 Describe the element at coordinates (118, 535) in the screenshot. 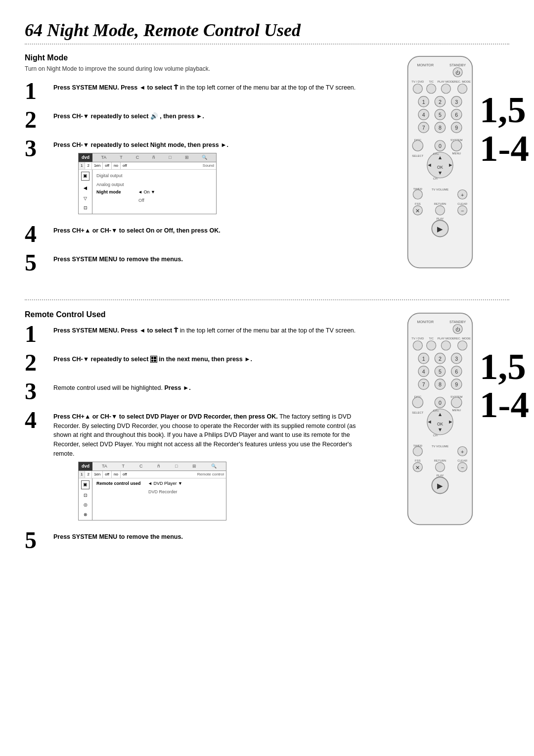

I see `rc-step-5-content: Press SYSTEM MENU to remove the menus.` at that location.